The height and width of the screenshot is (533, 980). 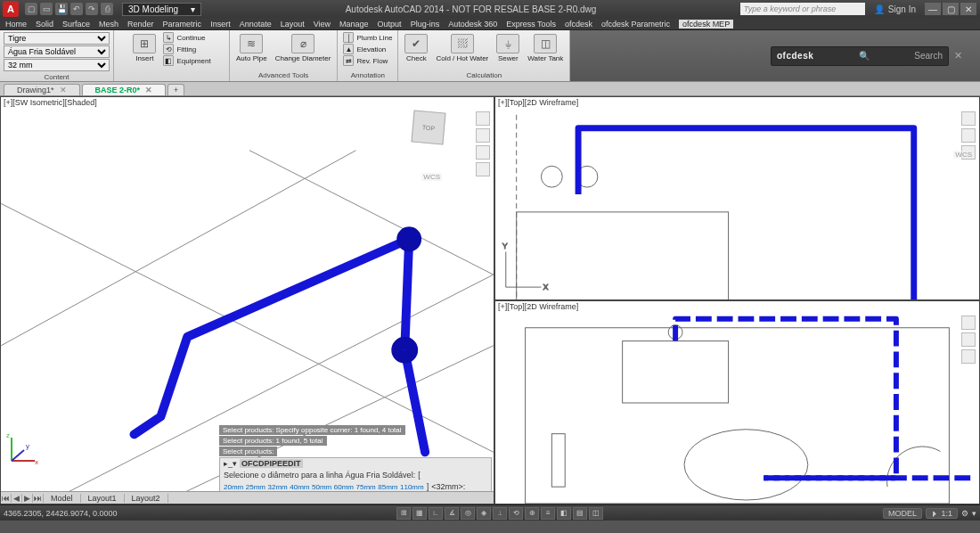 What do you see at coordinates (292, 24) in the screenshot?
I see `menu-layout: Layout` at bounding box center [292, 24].